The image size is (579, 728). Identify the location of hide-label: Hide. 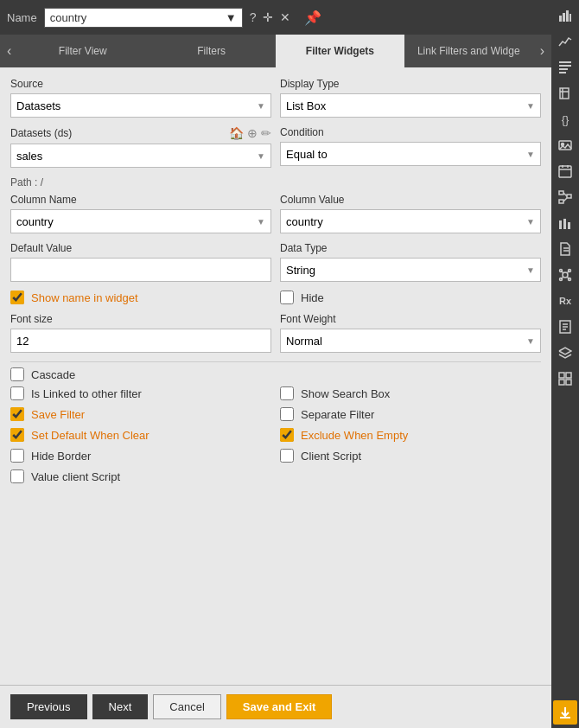
(313, 297).